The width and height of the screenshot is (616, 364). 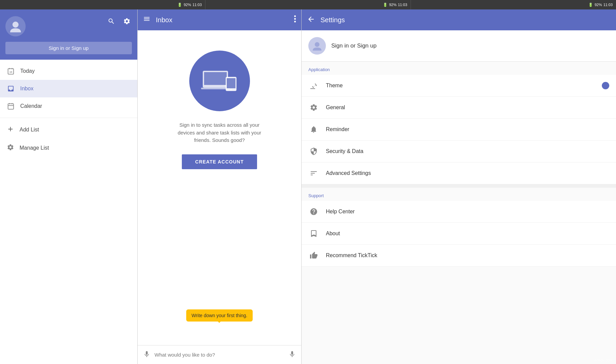 What do you see at coordinates (308, 5) in the screenshot?
I see `status-bar-middle: 🔋92% 11:03` at bounding box center [308, 5].